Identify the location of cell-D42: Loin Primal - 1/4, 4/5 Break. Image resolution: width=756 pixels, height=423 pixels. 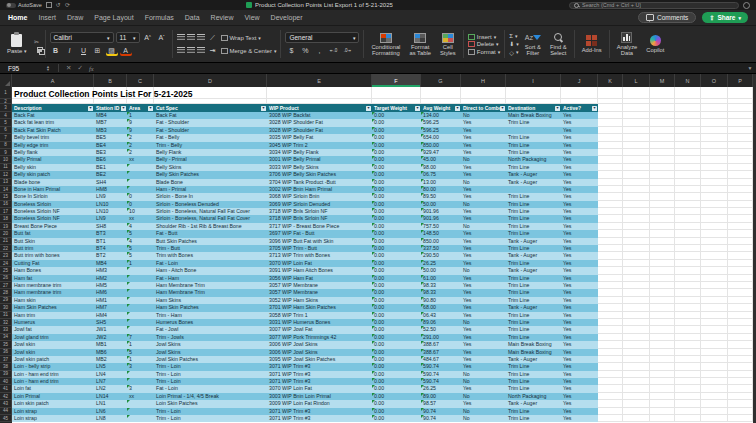
(210, 396).